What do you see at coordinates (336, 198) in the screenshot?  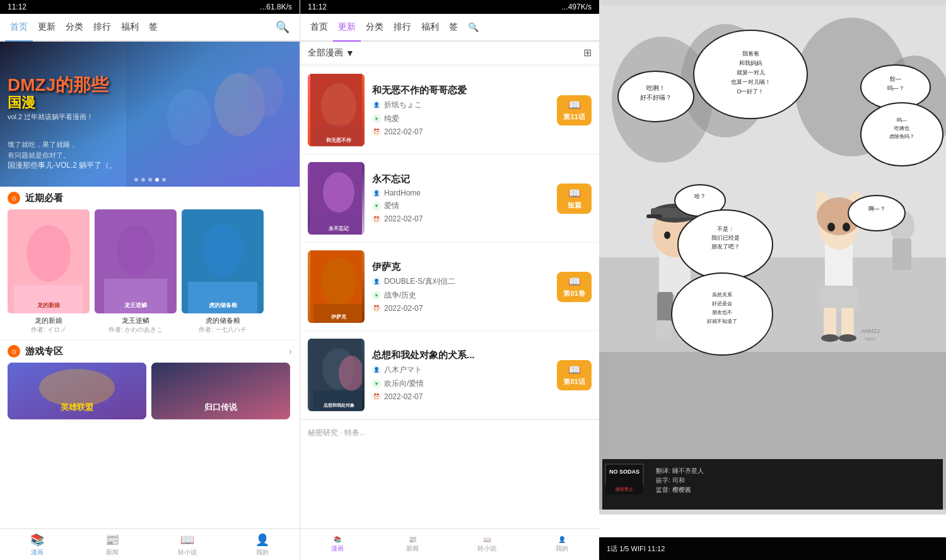 I see `list-cover-svg-1: 永不忘记` at bounding box center [336, 198].